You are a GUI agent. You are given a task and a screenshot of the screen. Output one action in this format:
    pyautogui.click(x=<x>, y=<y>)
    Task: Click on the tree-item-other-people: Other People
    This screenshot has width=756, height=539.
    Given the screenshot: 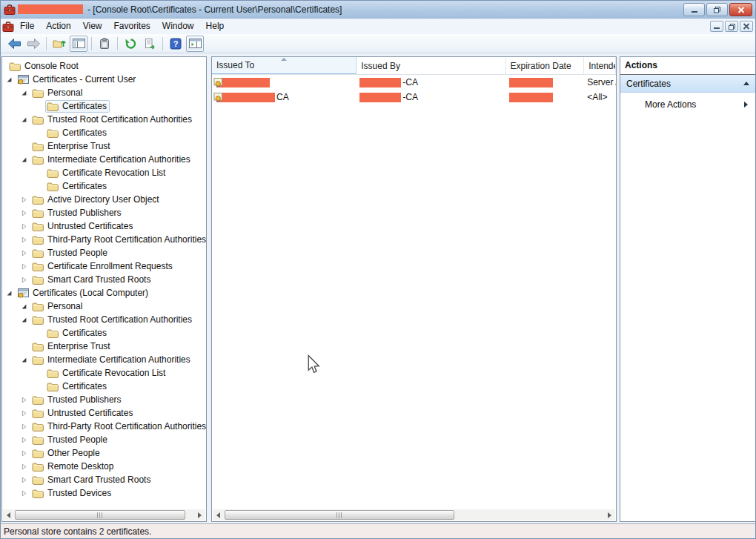 What is the action you would take?
    pyautogui.click(x=104, y=453)
    